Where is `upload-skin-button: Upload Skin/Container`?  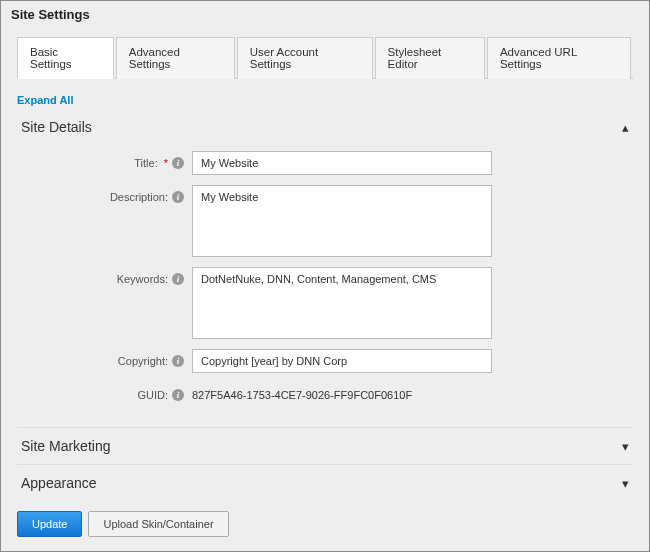
upload-skin-button: Upload Skin/Container is located at coordinates (158, 524).